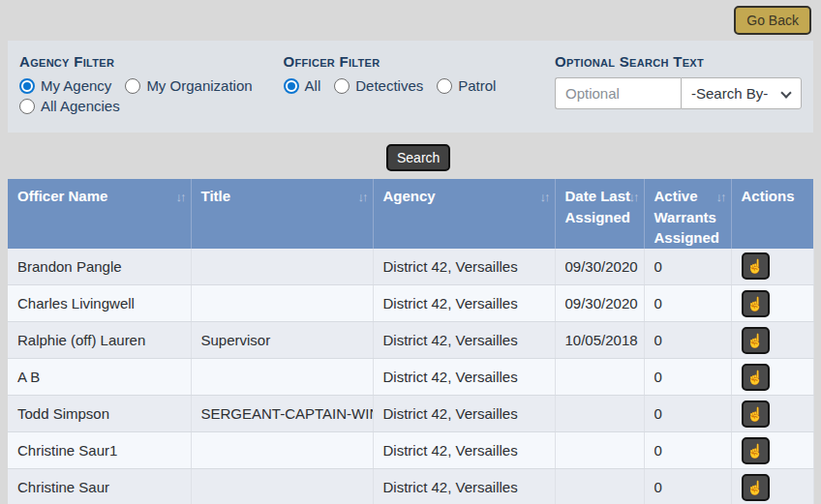 This screenshot has width=821, height=504. What do you see at coordinates (773, 20) in the screenshot?
I see `go-back-button: Go Back` at bounding box center [773, 20].